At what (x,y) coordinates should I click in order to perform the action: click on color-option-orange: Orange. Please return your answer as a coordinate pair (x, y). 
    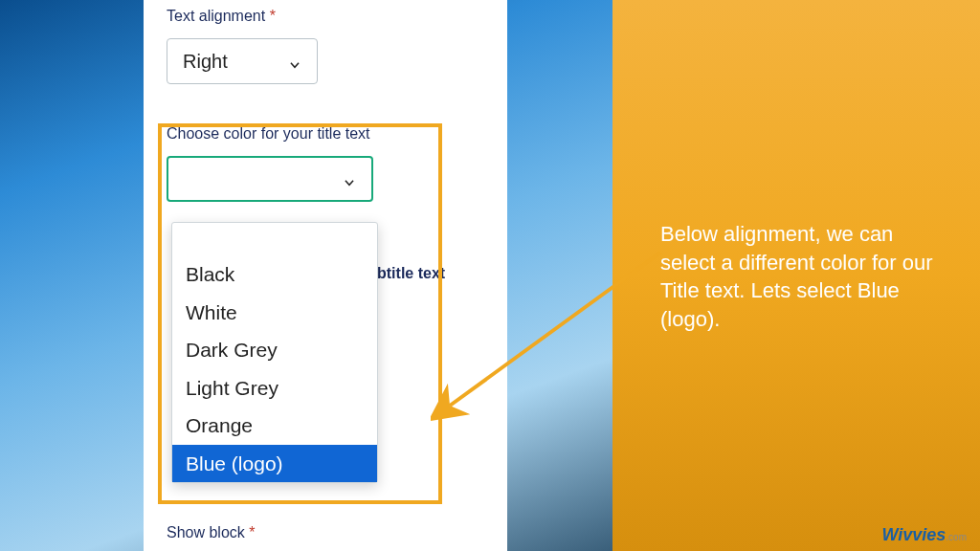
    Looking at the image, I should click on (275, 426).